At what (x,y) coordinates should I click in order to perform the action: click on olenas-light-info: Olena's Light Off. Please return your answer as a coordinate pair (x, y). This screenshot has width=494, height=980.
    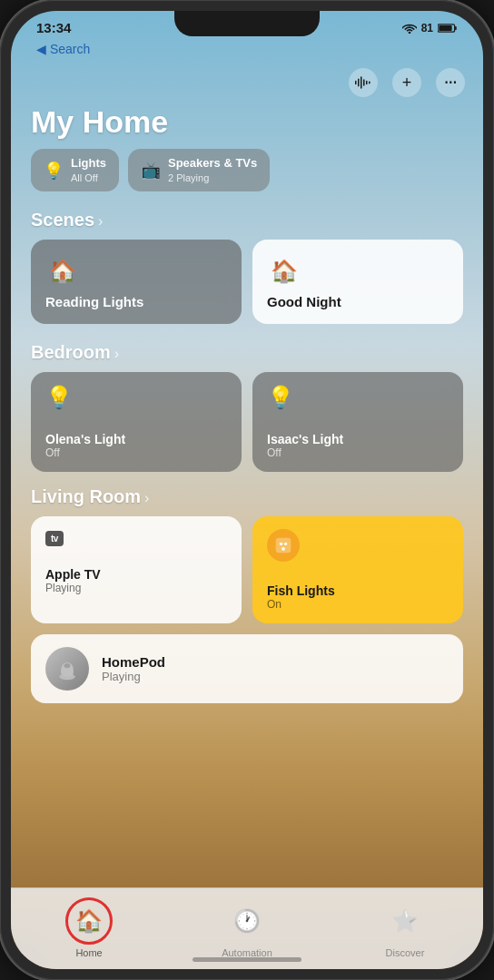
    Looking at the image, I should click on (136, 446).